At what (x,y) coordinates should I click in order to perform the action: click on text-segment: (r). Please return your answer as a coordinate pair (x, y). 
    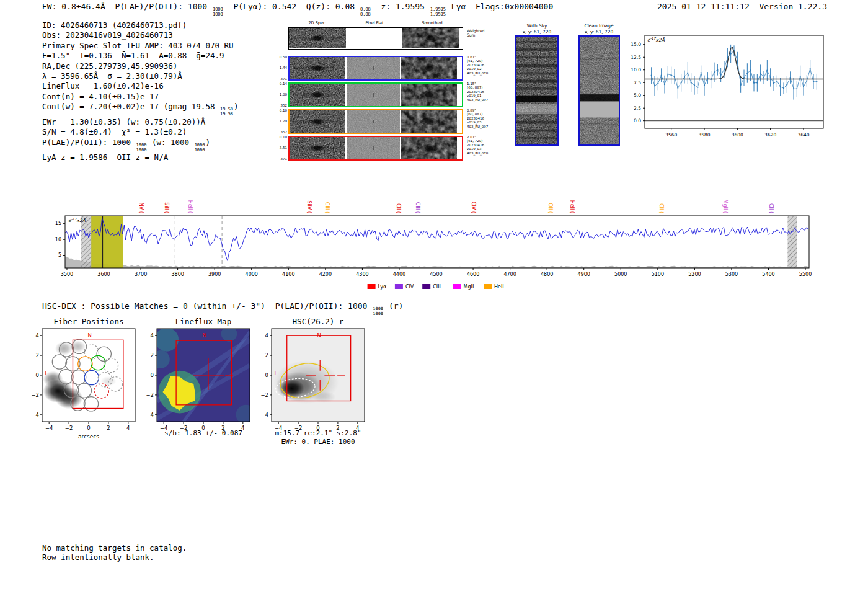
    Looking at the image, I should click on (393, 306).